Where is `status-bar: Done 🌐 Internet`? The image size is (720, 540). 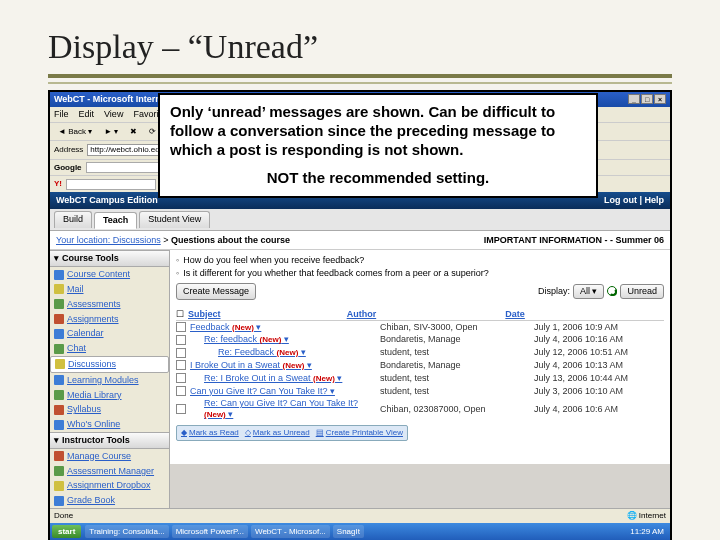 status-bar: Done 🌐 Internet is located at coordinates (360, 516).